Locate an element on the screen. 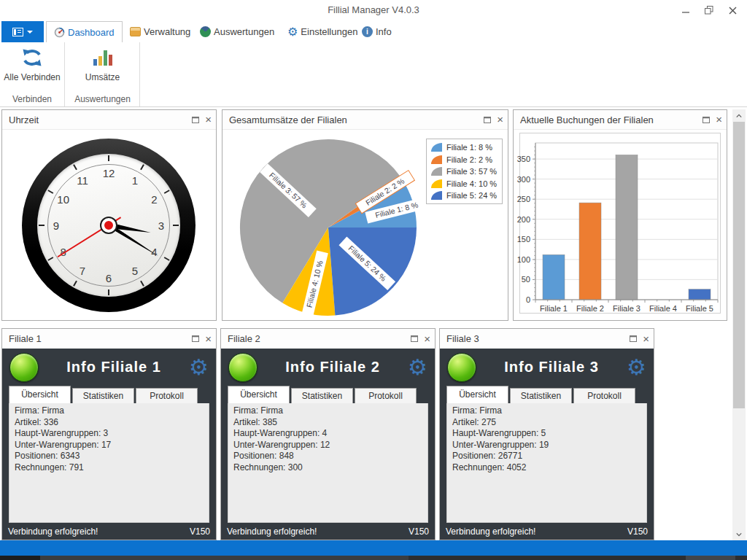  info-icon: i is located at coordinates (368, 32).